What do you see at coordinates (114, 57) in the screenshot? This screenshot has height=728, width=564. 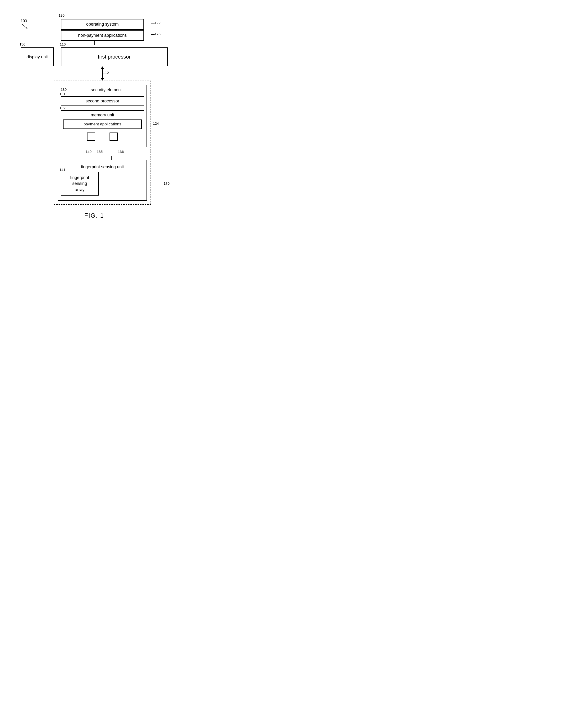 I see `first-proc-box: first processor` at bounding box center [114, 57].